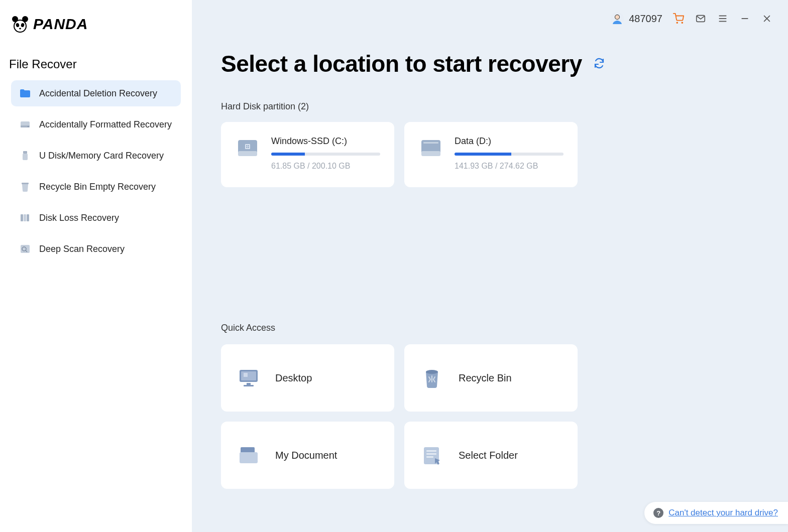 The height and width of the screenshot is (532, 788). Describe the element at coordinates (491, 155) in the screenshot. I see `partition-card-d: Data (D:) 141.93 GB / 274.62 GB` at that location.